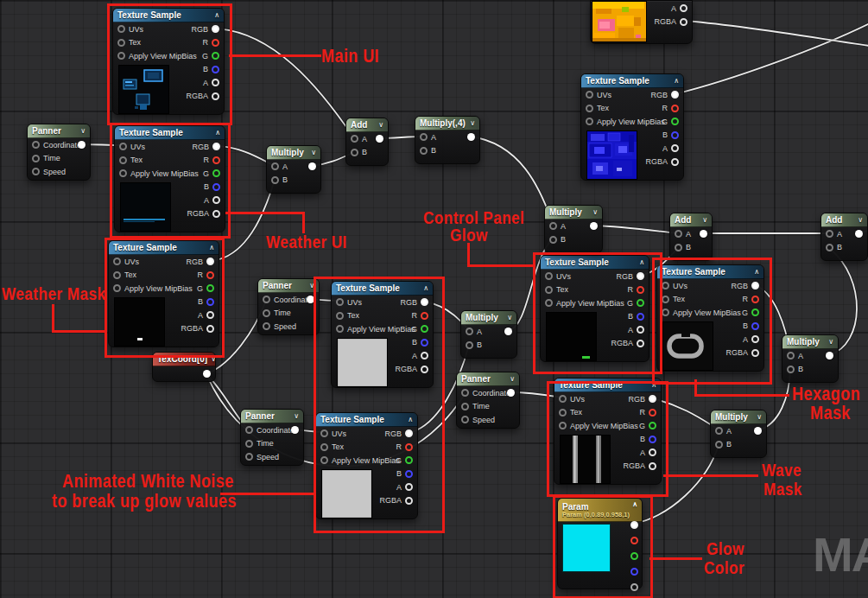 The image size is (868, 598). I want to click on node-texture-sample-screens: Texture Sample∧UVsTexApply View MipBiasR…, so click(632, 127).